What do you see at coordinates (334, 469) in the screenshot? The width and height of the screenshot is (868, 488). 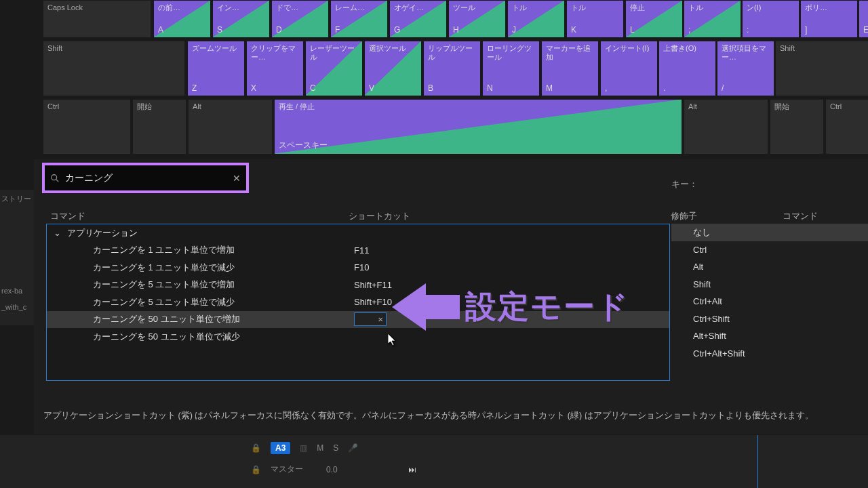 I see `master-track-header: 🔒 マスター 0.0 ⏭` at bounding box center [334, 469].